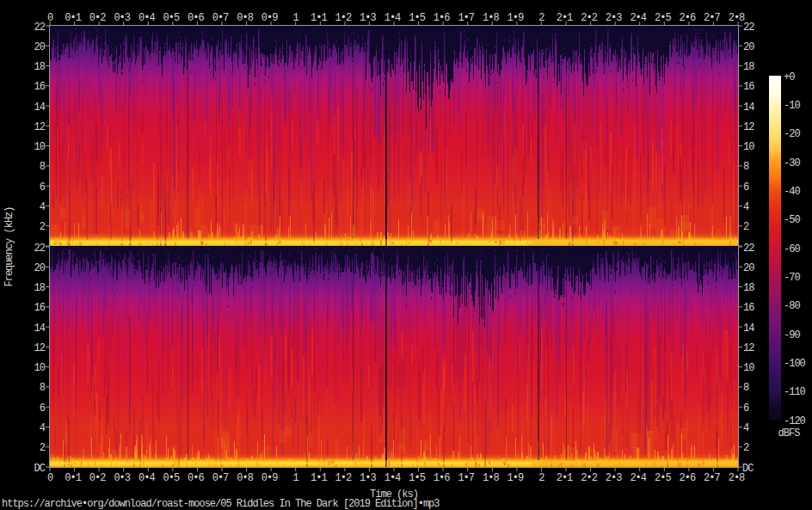 The width and height of the screenshot is (812, 510). What do you see at coordinates (638, 18) in the screenshot?
I see `svg-text: 2•4` at bounding box center [638, 18].